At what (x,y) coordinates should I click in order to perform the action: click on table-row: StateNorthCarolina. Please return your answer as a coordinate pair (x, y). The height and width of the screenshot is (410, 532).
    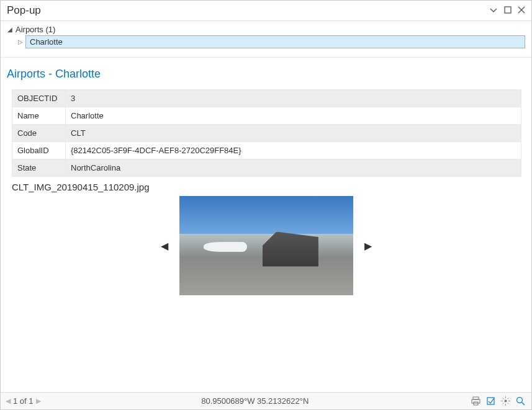
    Looking at the image, I should click on (267, 168).